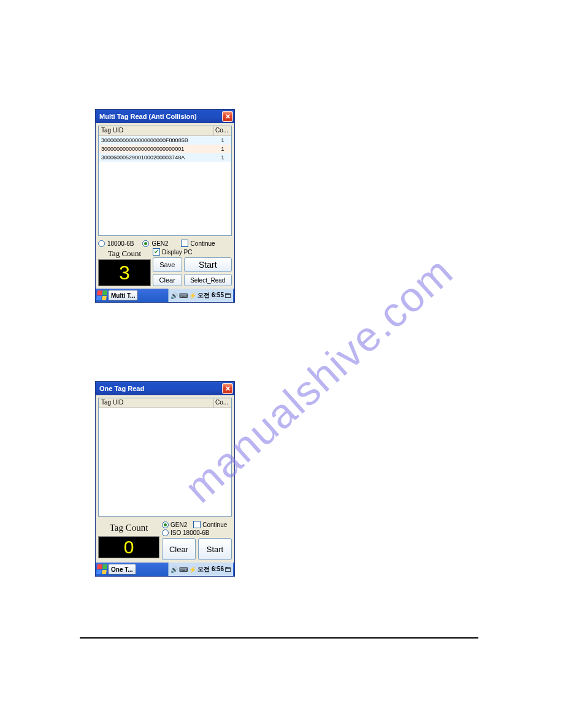 This screenshot has width=563, height=728. I want to click on radio-18000-6b, so click(102, 244).